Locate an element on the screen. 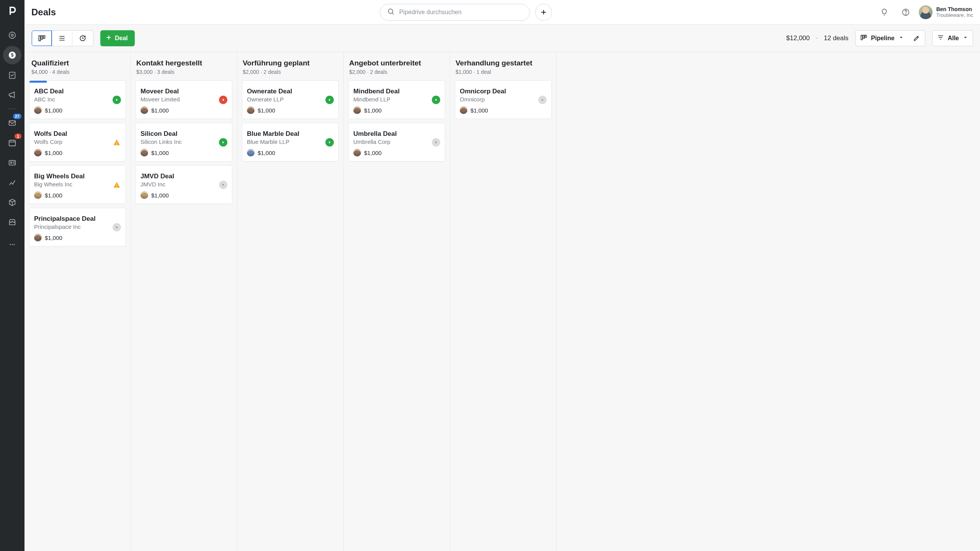  user-menu: Ben Thomson Troubleware, Inc is located at coordinates (946, 12).